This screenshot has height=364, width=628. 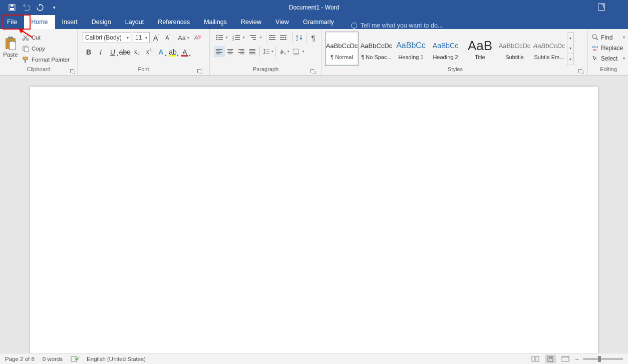 What do you see at coordinates (480, 49) in the screenshot?
I see `style-title: AaBTitle` at bounding box center [480, 49].